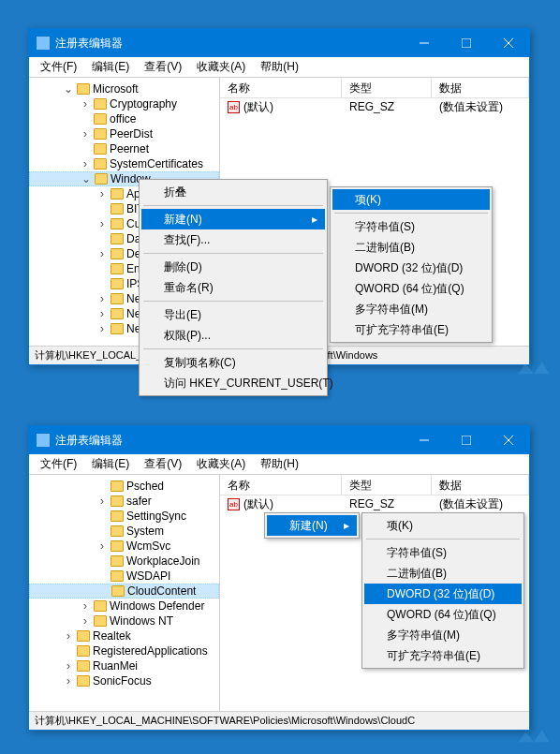 The height and width of the screenshot is (754, 560). What do you see at coordinates (124, 531) in the screenshot?
I see `tree-node: System` at bounding box center [124, 531].